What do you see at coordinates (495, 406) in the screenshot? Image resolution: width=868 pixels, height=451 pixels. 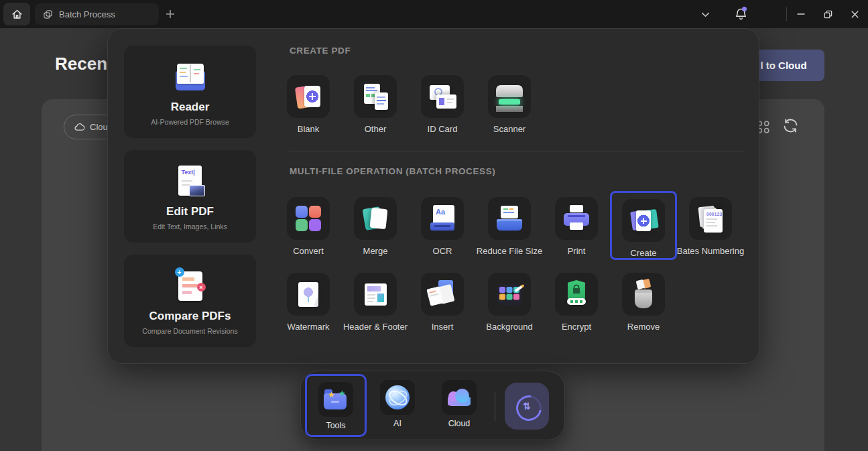 I see `dock-divider` at bounding box center [495, 406].